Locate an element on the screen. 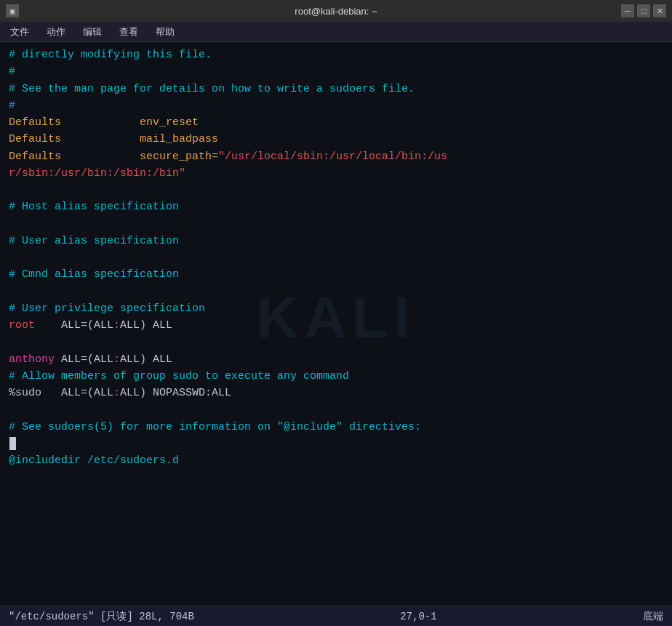 This screenshot has height=626, width=672. menu-view: 查看 is located at coordinates (129, 32).